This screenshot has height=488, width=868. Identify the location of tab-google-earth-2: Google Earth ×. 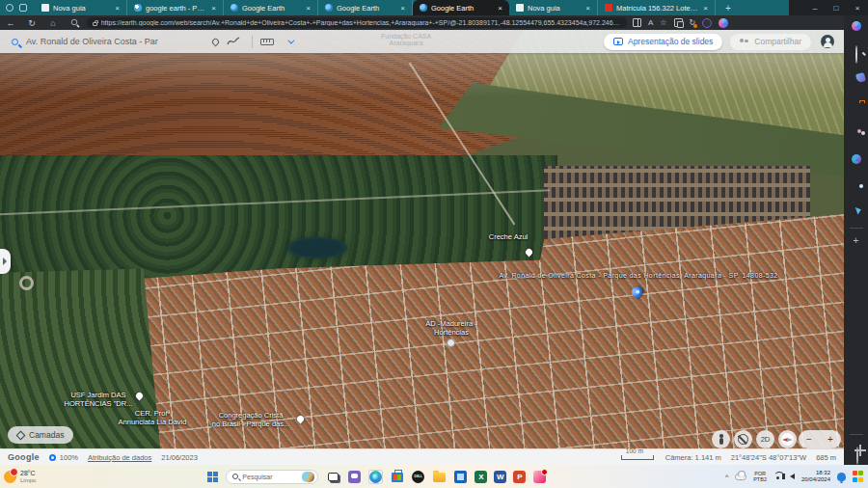
(366, 8).